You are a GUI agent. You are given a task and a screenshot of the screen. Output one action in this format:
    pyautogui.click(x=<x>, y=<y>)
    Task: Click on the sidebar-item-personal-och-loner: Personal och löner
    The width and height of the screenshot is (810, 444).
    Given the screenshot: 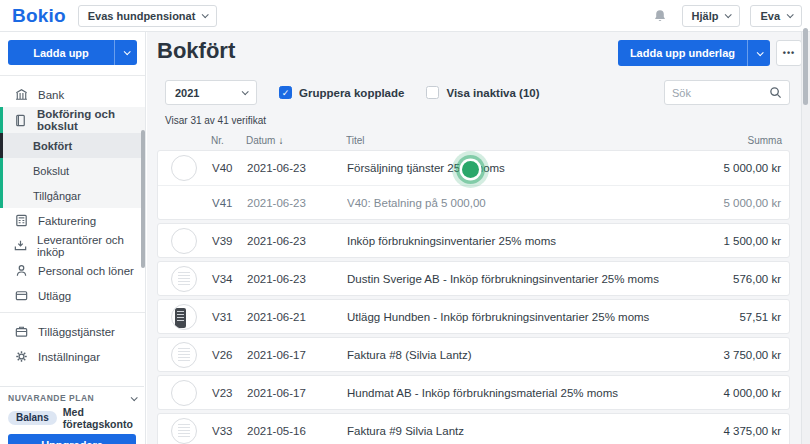 What is the action you would take?
    pyautogui.click(x=72, y=270)
    